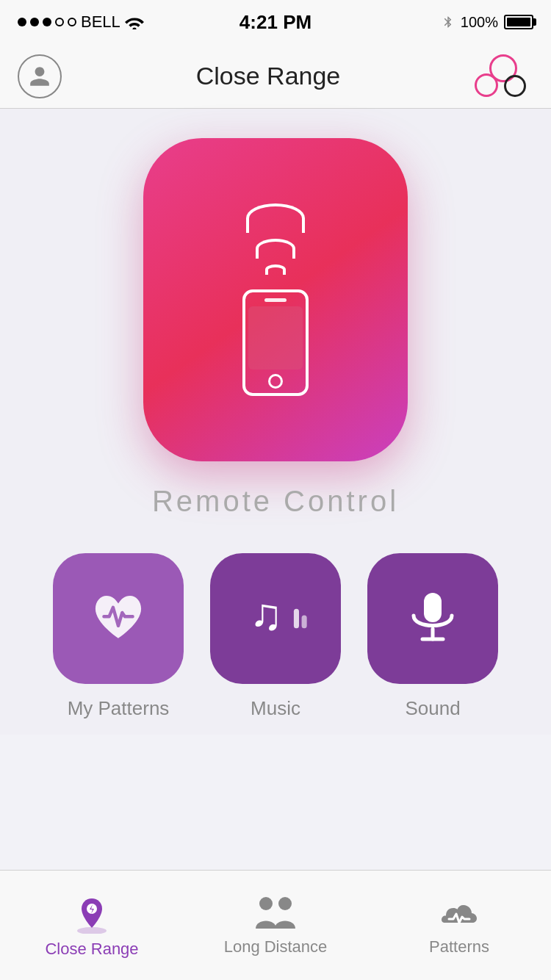  Describe the element at coordinates (35, 22) in the screenshot. I see `dot2` at that location.